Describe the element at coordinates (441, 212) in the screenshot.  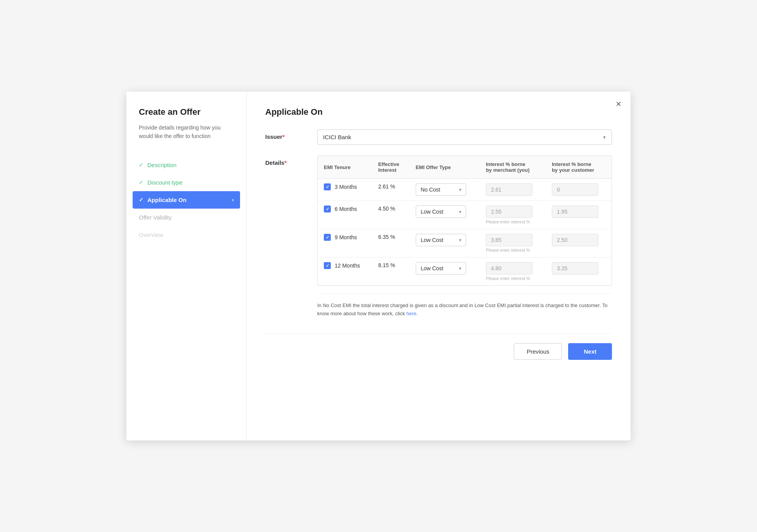
I see `emi-offer-type-select-1: No CostLow Cost` at that location.